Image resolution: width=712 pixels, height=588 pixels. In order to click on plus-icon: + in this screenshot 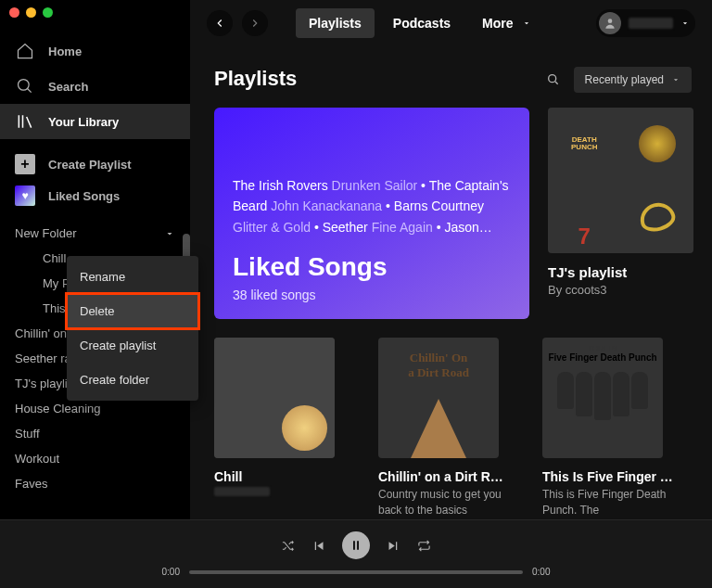, I will do `click(25, 164)`.